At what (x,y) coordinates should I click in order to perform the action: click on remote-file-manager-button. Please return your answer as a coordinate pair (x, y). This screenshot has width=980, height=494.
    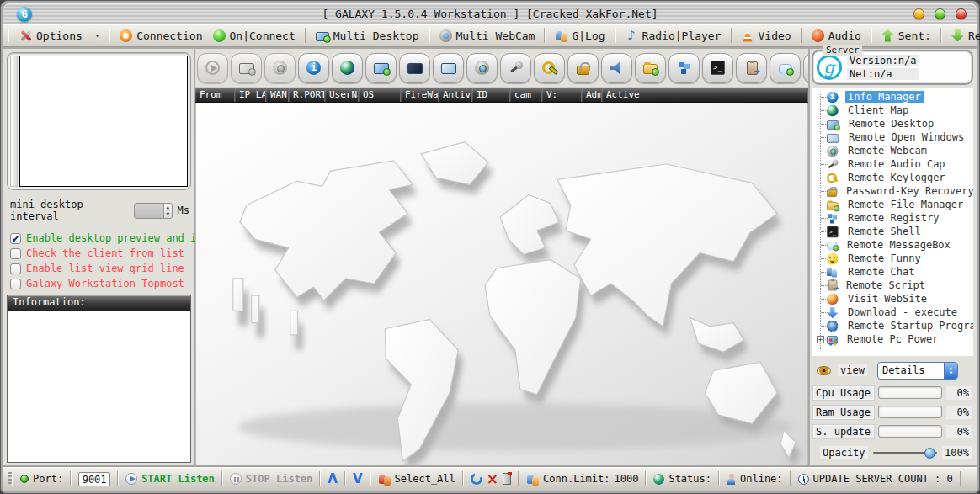
    Looking at the image, I should click on (650, 68).